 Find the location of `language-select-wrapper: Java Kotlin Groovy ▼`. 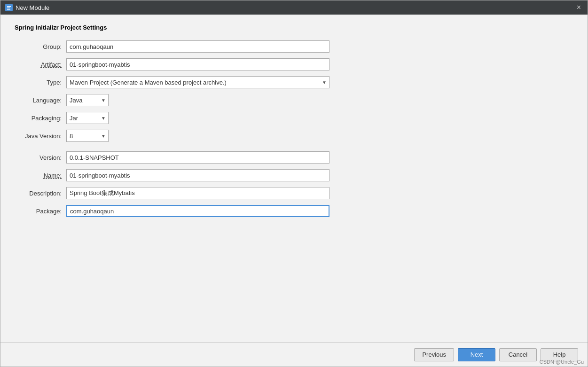

language-select-wrapper: Java Kotlin Groovy ▼ is located at coordinates (87, 100).